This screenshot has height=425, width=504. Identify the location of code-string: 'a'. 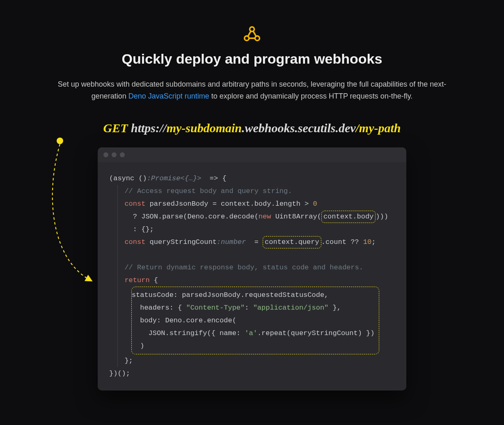
(251, 333).